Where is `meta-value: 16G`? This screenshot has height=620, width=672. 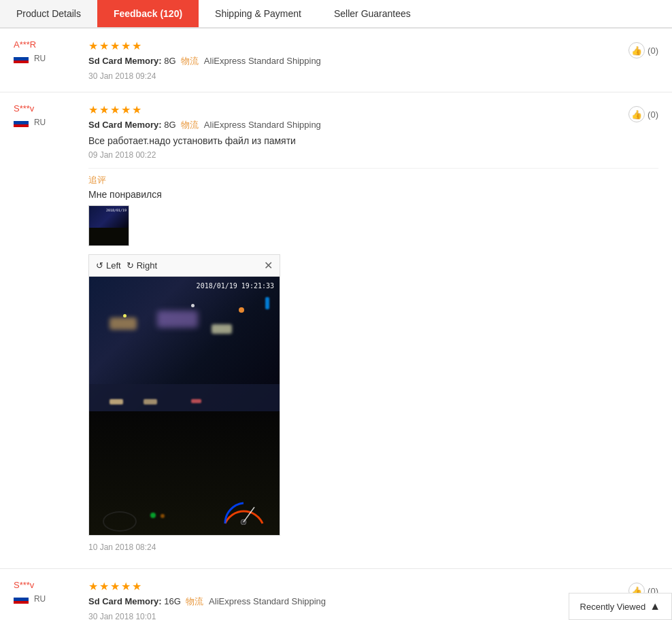
meta-value: 16G is located at coordinates (173, 601).